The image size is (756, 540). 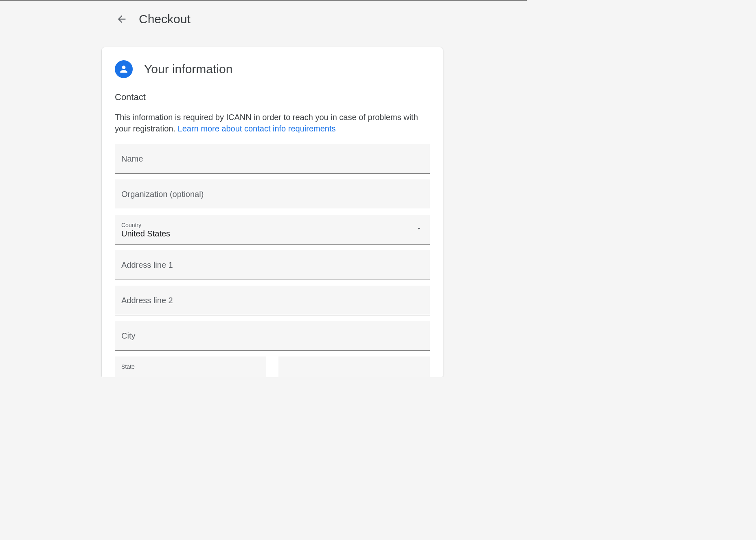 I want to click on city-field: City, so click(x=272, y=336).